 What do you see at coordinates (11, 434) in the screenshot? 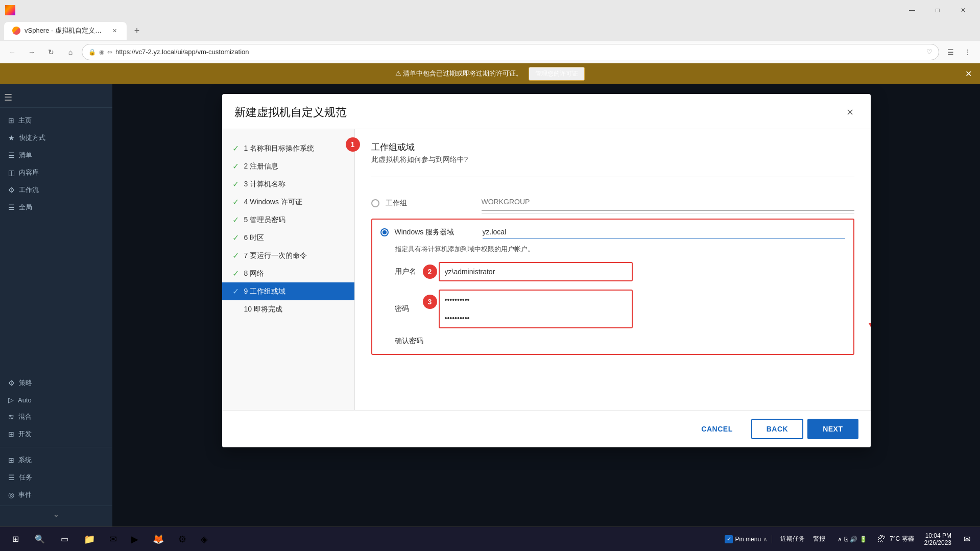
I see `dev-nav-icon: ⊞` at bounding box center [11, 434].